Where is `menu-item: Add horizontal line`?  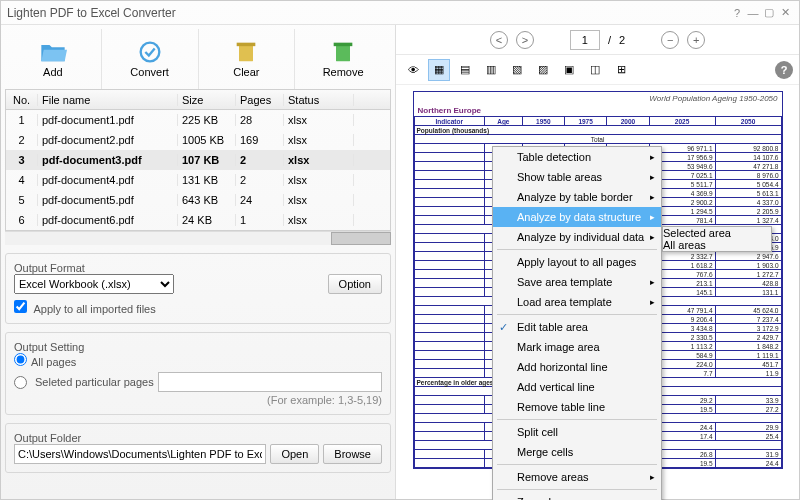
menu-item: Add horizontal line is located at coordinates (577, 367).